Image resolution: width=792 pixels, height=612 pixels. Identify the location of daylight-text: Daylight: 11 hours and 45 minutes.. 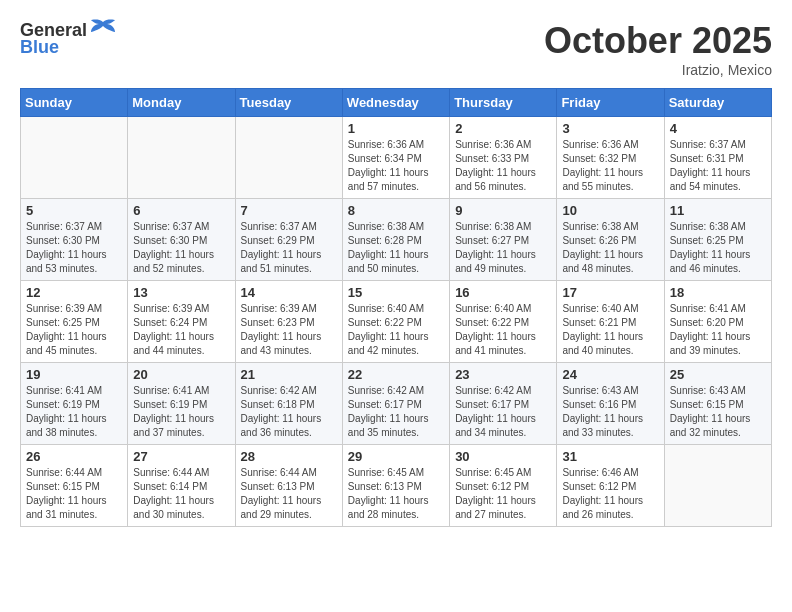
(66, 344).